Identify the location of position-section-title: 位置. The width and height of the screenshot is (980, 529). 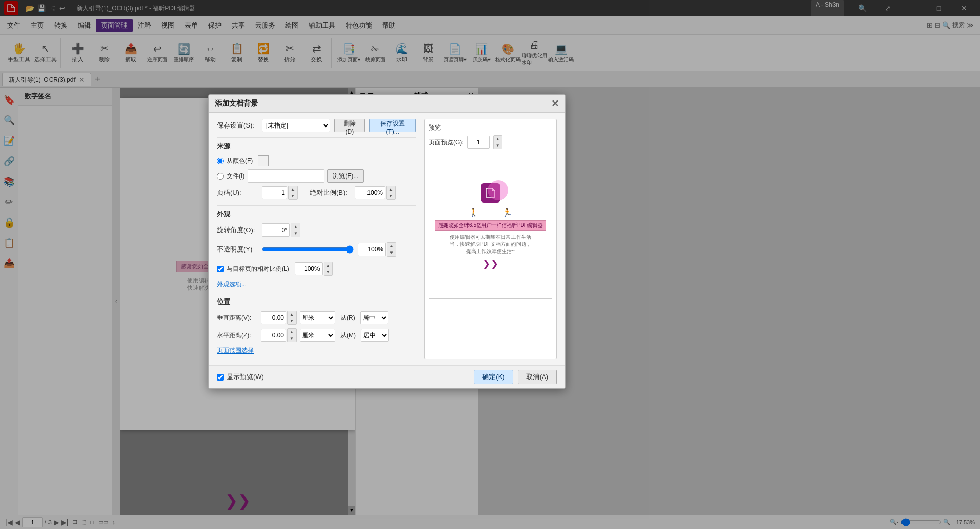
(316, 302).